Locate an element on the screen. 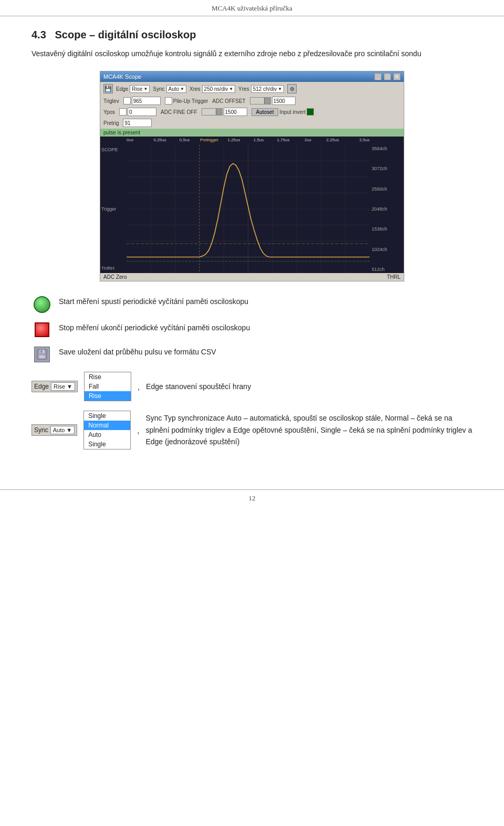 The image size is (504, 826). save-svg is located at coordinates (42, 354).